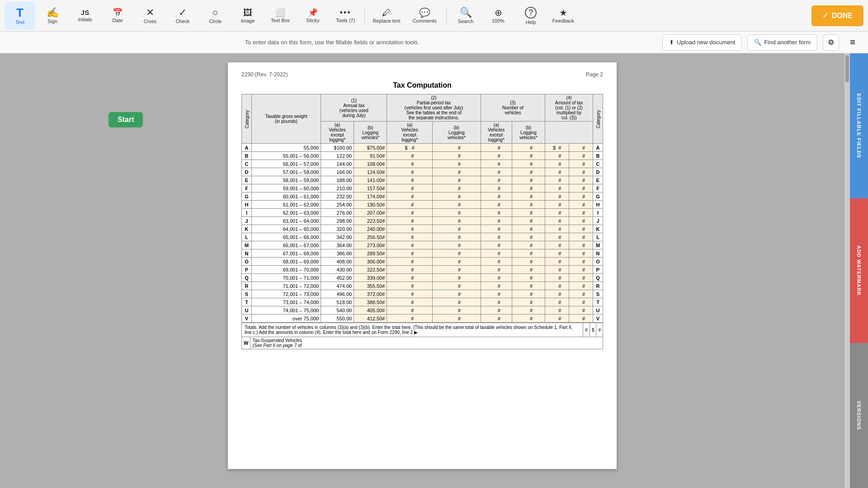  What do you see at coordinates (371, 148) in the screenshot?
I see `row-col1b: $75.00#` at bounding box center [371, 148].